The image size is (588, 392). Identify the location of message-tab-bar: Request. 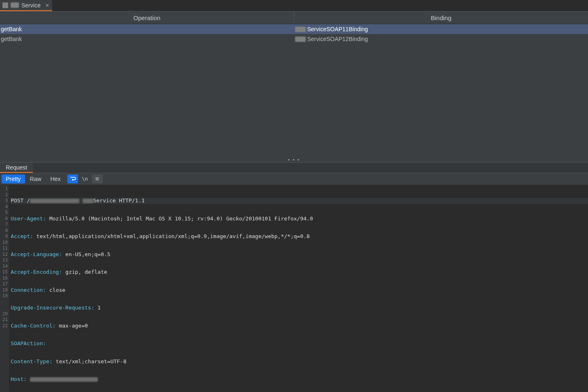
(294, 167).